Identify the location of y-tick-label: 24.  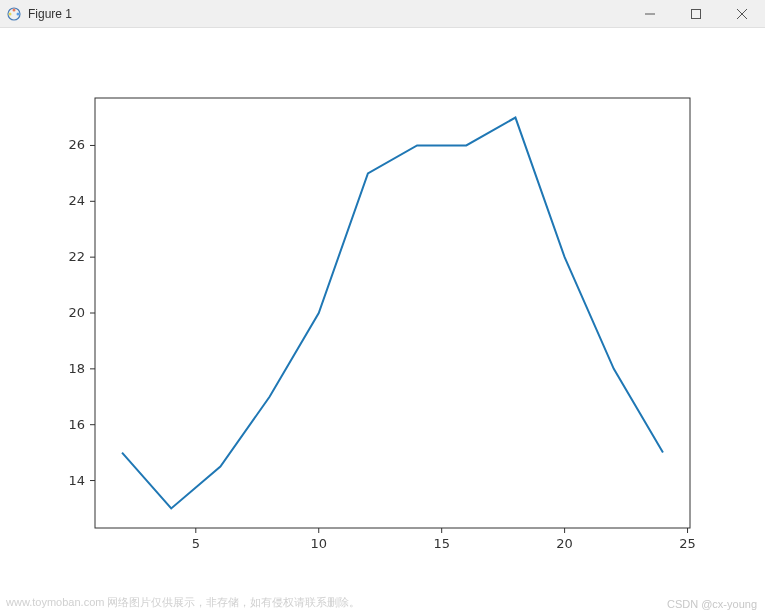
(76, 200).